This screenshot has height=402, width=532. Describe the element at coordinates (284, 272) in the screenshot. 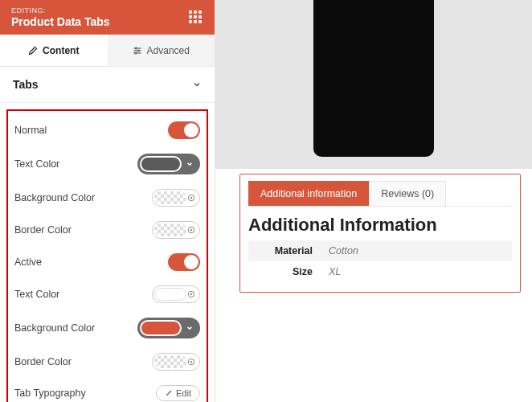

I see `attr-name: Size` at that location.